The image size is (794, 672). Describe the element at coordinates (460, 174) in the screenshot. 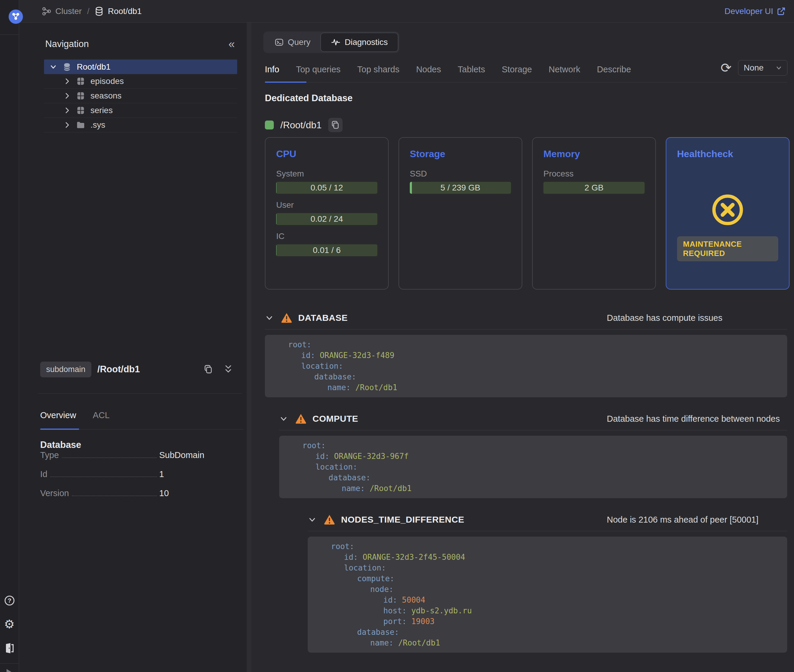

I see `metric-label: SSD` at that location.